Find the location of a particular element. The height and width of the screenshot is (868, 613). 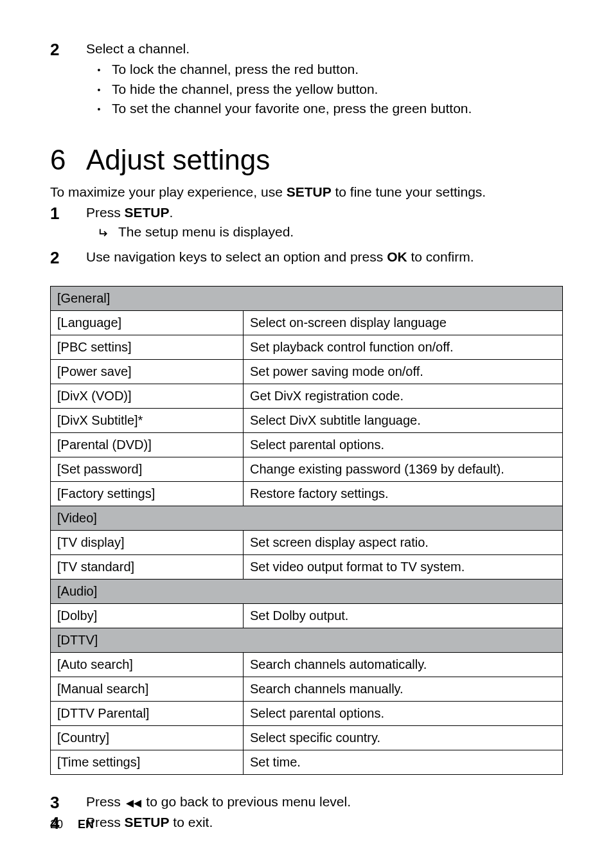

arrow-right-icon is located at coordinates (109, 233).